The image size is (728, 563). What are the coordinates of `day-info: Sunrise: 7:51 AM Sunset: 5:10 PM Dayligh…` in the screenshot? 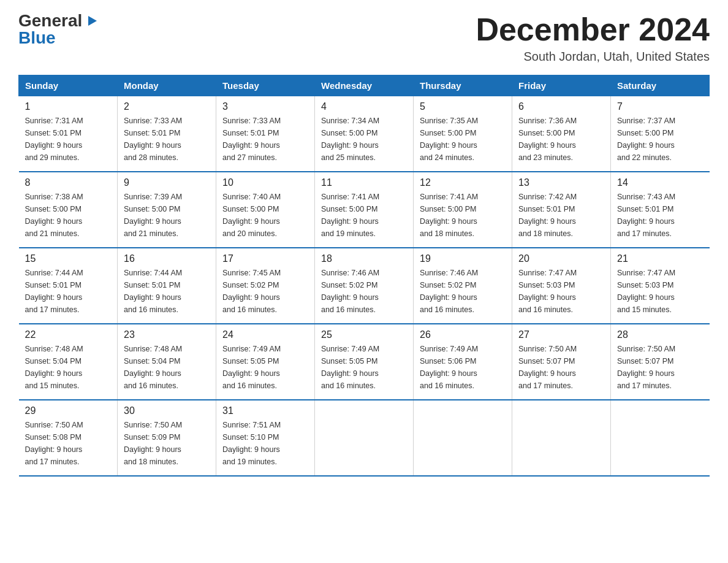 It's located at (265, 443).